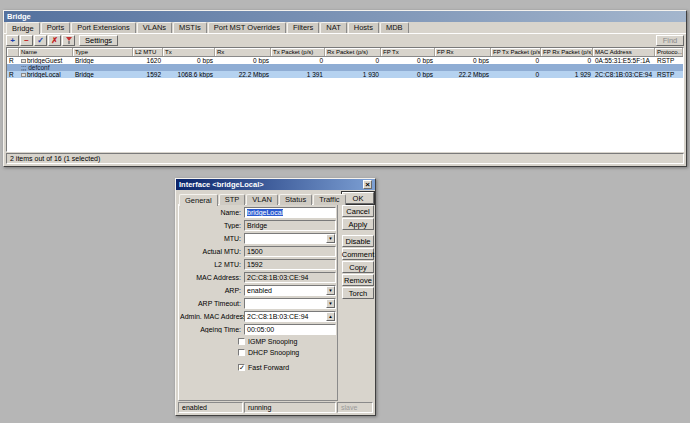 The width and height of the screenshot is (690, 423). Describe the element at coordinates (567, 52) in the screenshot. I see `column-header-fp-rx-packet: FP Rx Packet (p/s)` at that location.